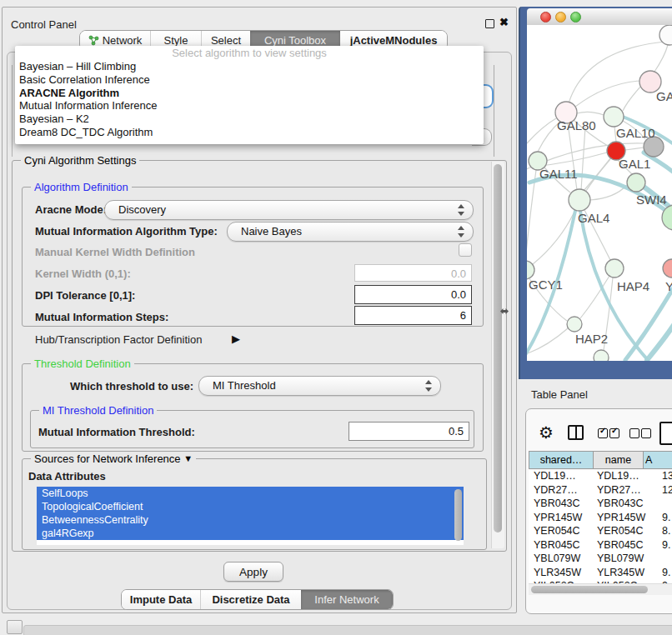 This screenshot has height=635, width=672. Describe the element at coordinates (409, 432) in the screenshot. I see `mi-threshold-field: 0.5` at that location.